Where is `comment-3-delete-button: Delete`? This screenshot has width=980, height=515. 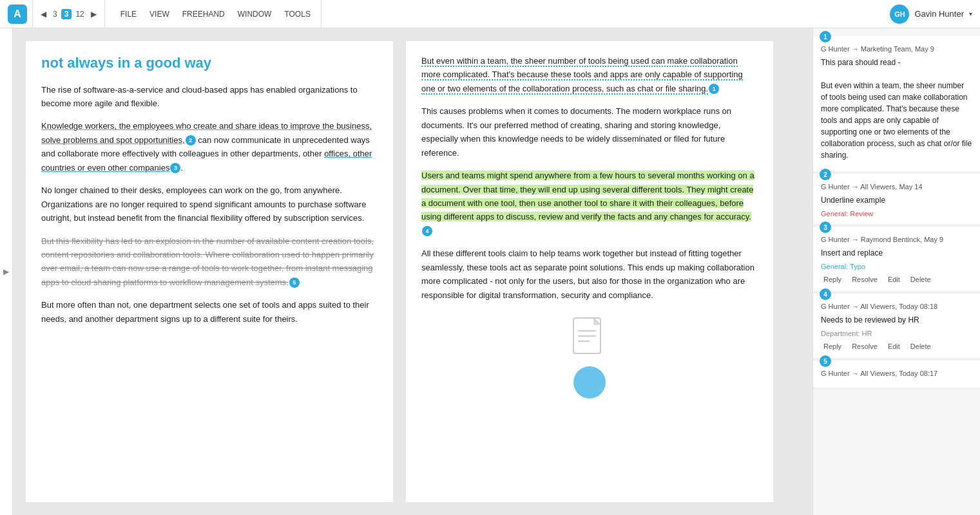
comment-3-delete-button: Delete is located at coordinates (921, 279).